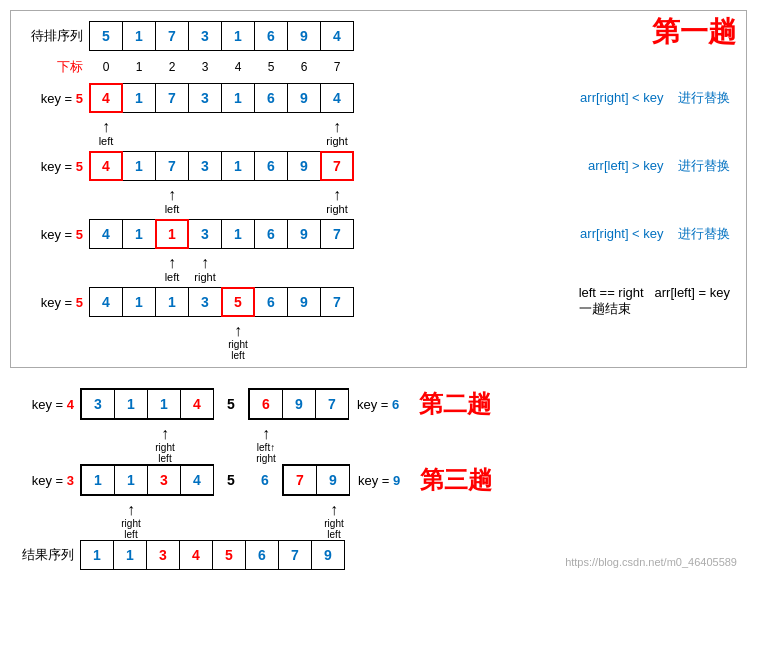  I want to click on cell-6: 9, so click(304, 36).